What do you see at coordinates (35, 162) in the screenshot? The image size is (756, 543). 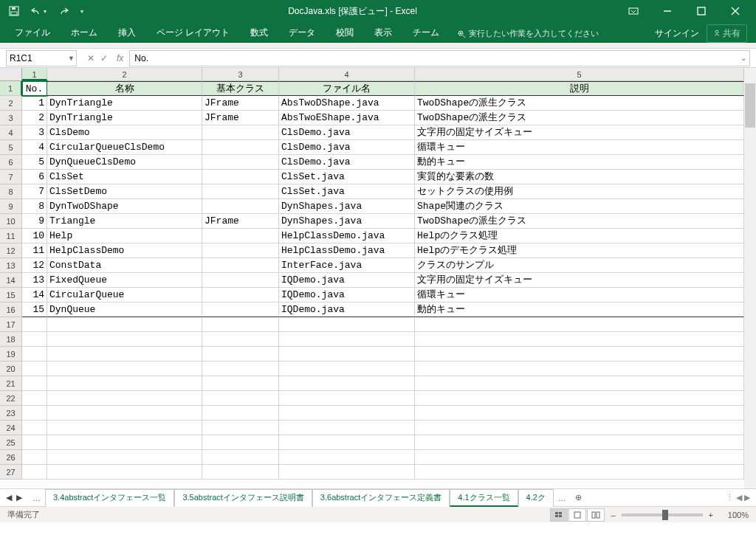 I see `cell-no: 5` at bounding box center [35, 162].